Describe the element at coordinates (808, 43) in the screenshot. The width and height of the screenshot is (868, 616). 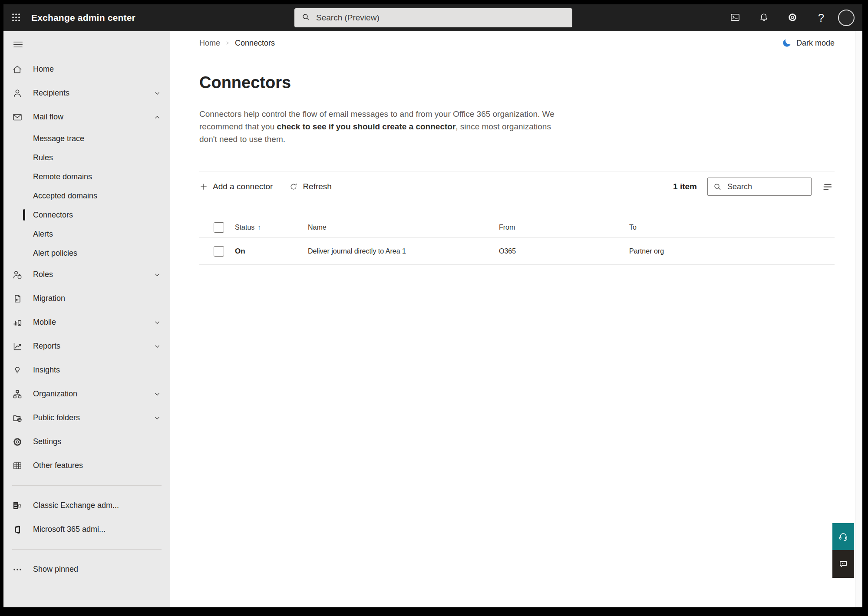
I see `dark-mode-toggle: Dark mode` at that location.